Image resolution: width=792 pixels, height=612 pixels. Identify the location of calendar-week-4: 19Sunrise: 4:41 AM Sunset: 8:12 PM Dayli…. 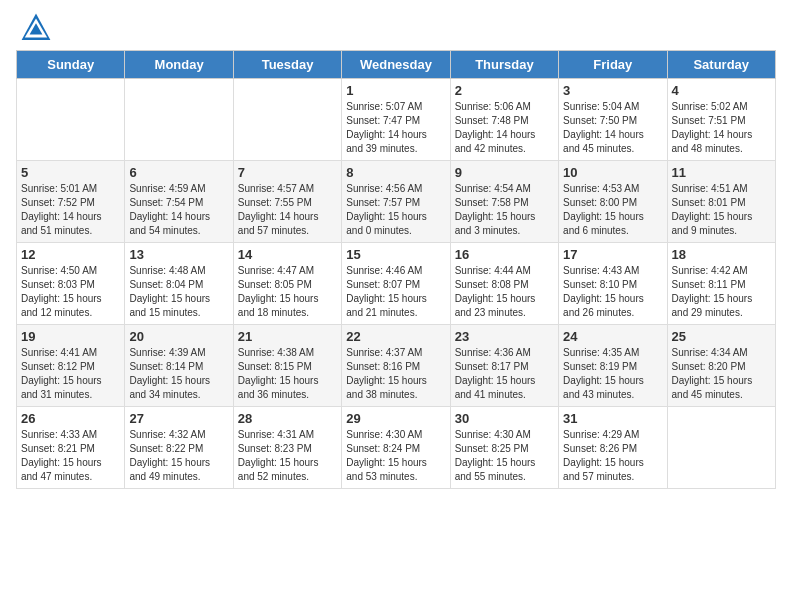
(396, 366).